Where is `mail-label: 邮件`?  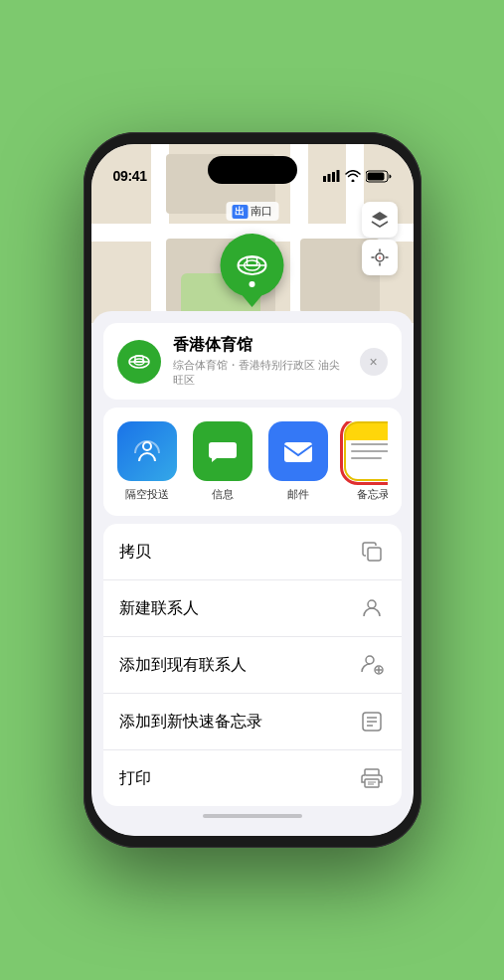 mail-label: 邮件 is located at coordinates (298, 495).